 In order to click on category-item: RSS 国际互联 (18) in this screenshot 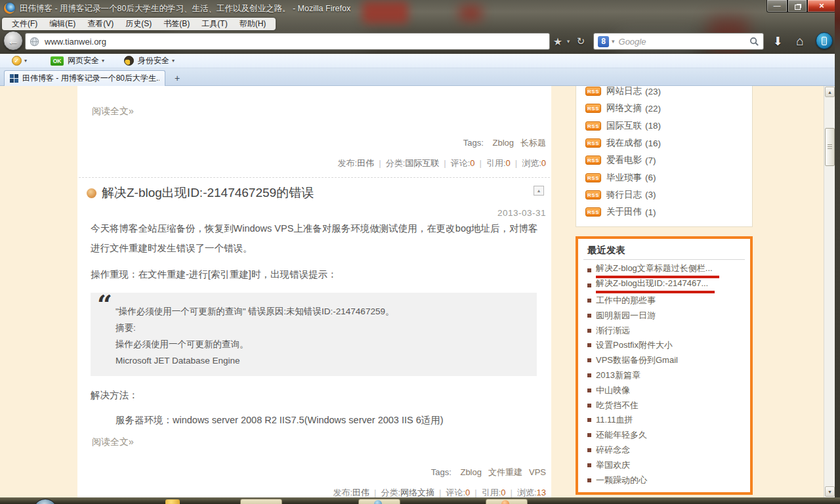, I will do `click(666, 126)`.